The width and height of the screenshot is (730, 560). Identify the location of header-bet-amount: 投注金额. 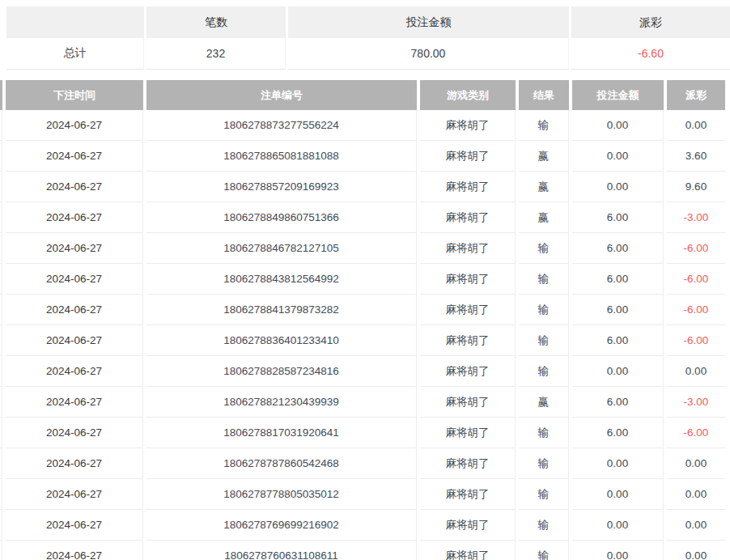
(618, 95).